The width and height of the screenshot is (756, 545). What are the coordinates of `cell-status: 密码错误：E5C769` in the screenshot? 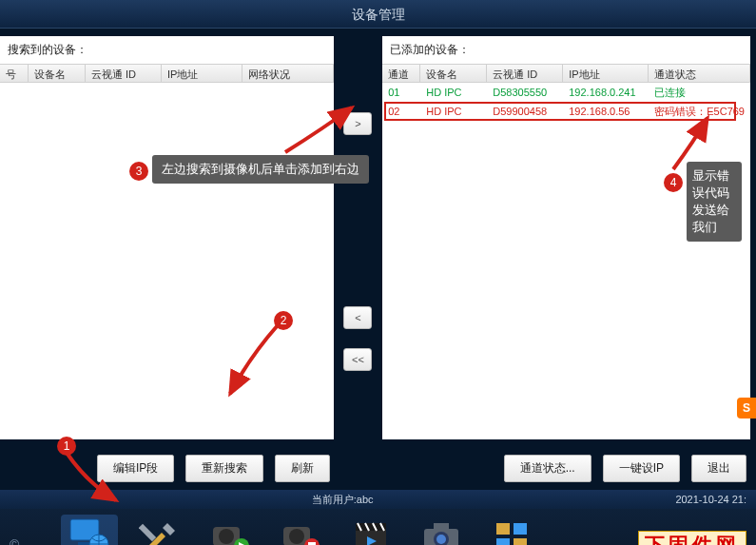 It's located at (700, 111).